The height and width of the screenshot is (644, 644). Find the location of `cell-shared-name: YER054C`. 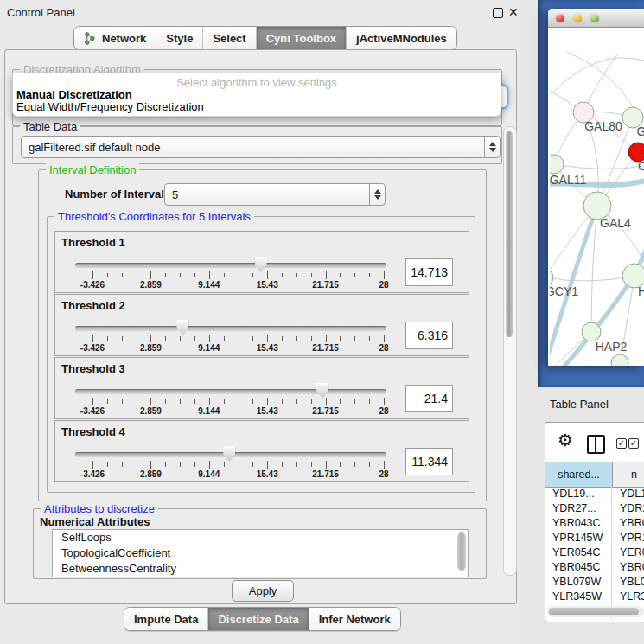

cell-shared-name: YER054C is located at coordinates (579, 553).